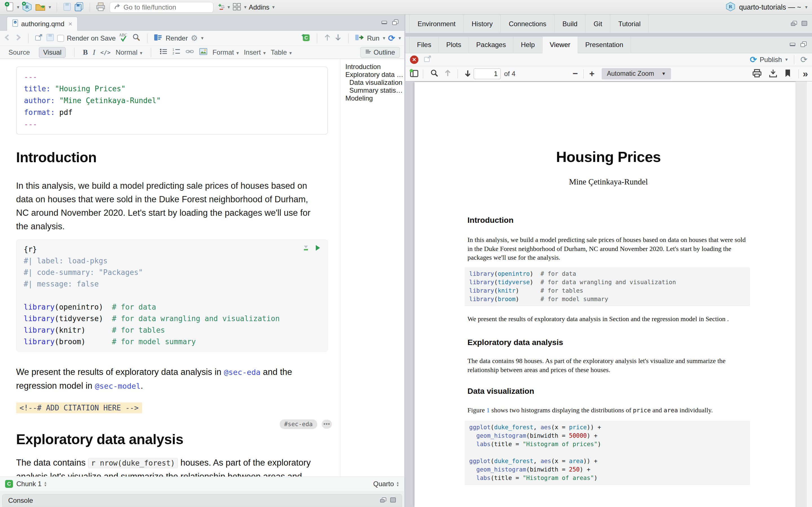 Image resolution: width=812 pixels, height=507 pixels. What do you see at coordinates (373, 38) in the screenshot?
I see `run-button: Run` at bounding box center [373, 38].